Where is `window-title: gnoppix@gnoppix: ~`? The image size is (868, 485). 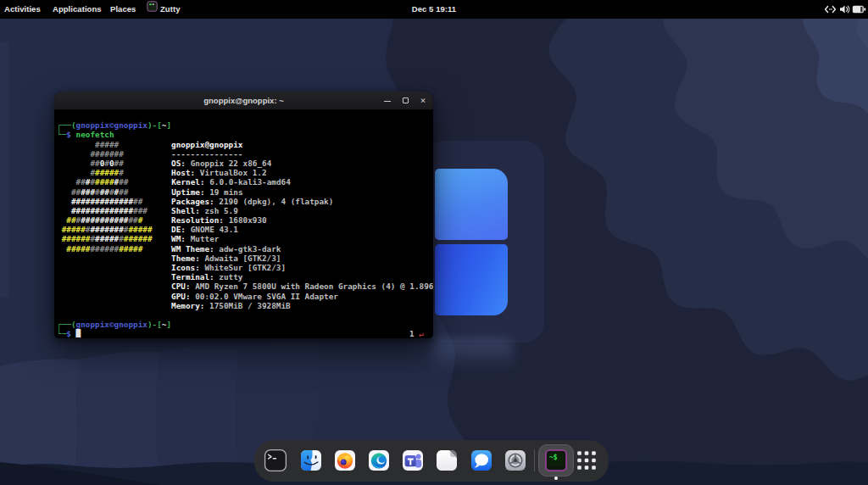
window-title: gnoppix@gnoppix: ~ is located at coordinates (244, 101).